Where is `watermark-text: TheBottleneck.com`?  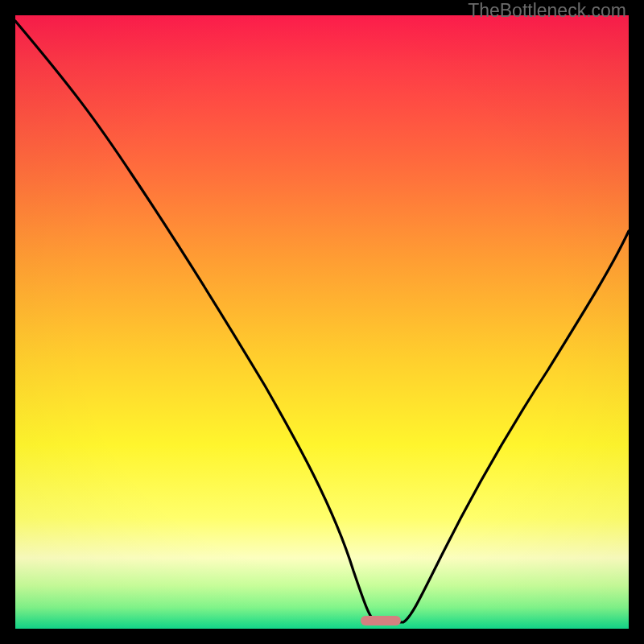
watermark-text: TheBottleneck.com is located at coordinates (547, 11).